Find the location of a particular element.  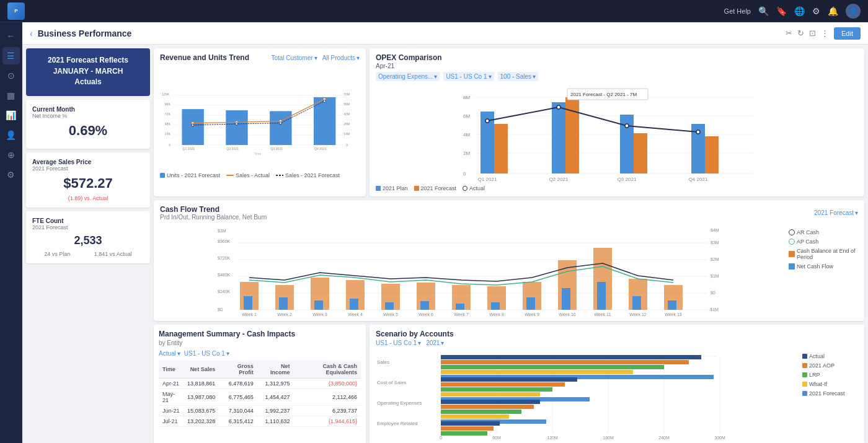

legend-scenario-forecast: 2021 Forecast is located at coordinates (830, 393).